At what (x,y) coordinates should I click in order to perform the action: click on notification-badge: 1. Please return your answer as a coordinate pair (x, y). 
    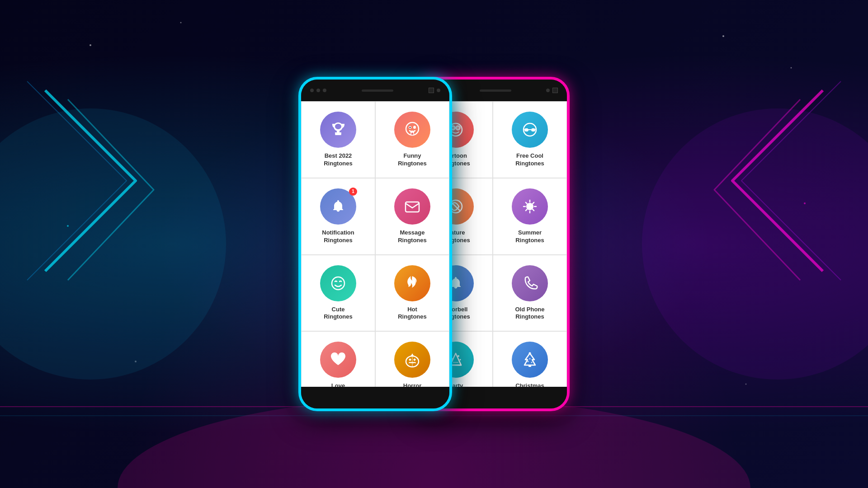
    Looking at the image, I should click on (353, 192).